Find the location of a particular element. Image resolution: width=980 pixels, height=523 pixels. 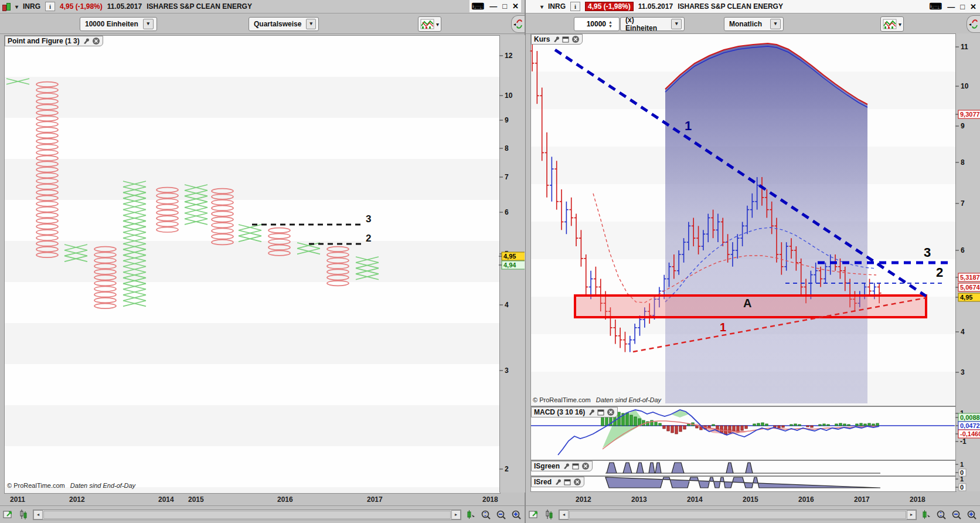

svg-text: 2015 is located at coordinates (196, 500).